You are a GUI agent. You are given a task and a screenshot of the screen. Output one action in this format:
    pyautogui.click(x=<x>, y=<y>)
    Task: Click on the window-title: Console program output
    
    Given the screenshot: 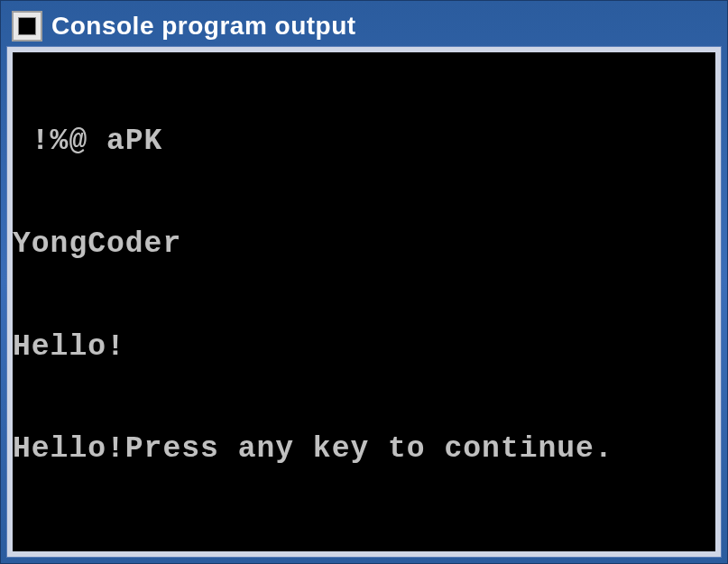 What is the action you would take?
    pyautogui.click(x=204, y=26)
    